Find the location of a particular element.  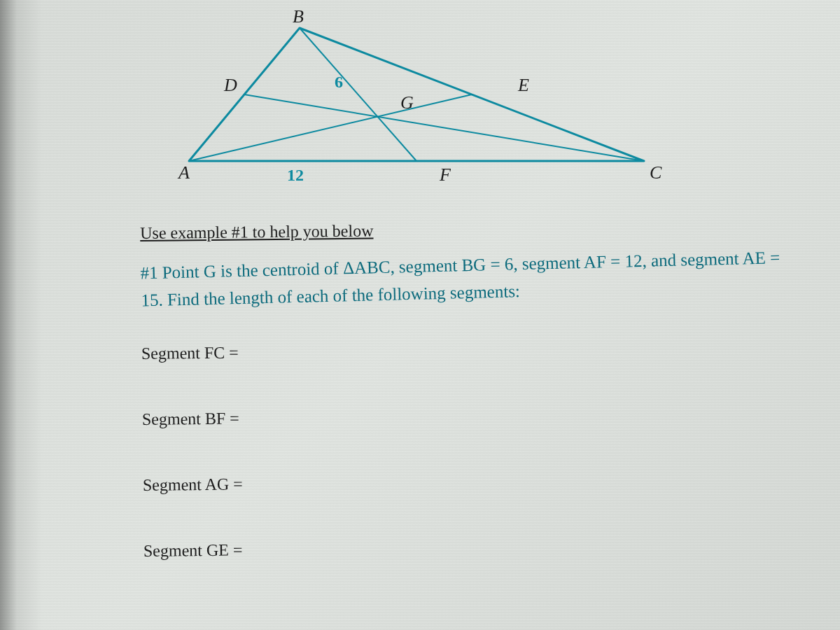

median-cd is located at coordinates (444, 127).